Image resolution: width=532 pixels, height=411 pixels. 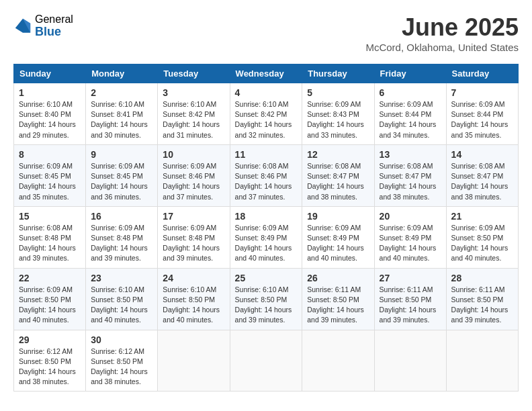 I want to click on calendar-cell: 19Sunrise: 6:09 AM Sunset: 8:49 PM Dayli…, so click(x=339, y=237).